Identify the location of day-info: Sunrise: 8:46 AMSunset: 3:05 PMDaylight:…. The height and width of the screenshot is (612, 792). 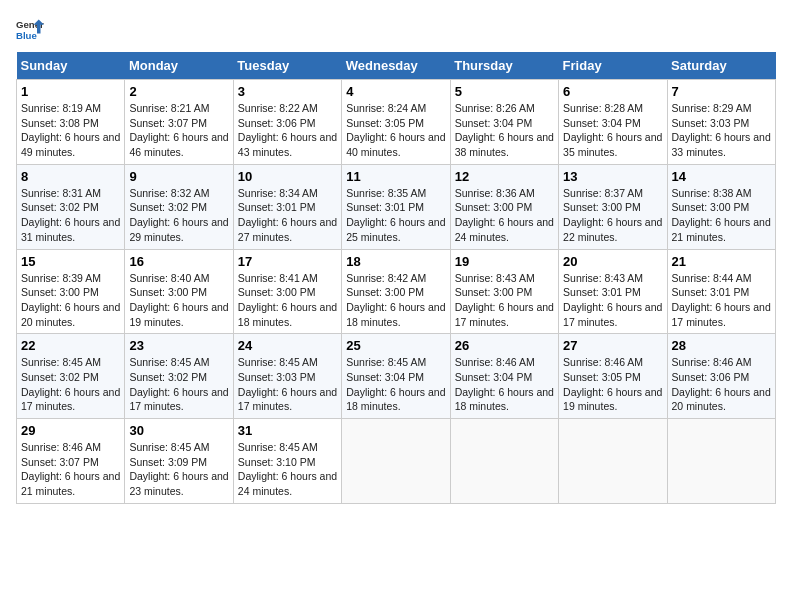
(612, 384).